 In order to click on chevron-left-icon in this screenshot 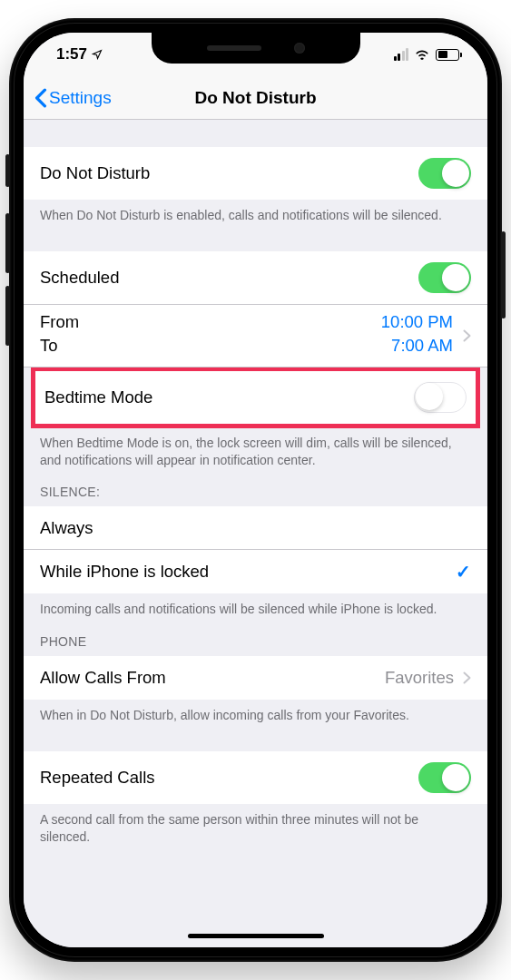, I will do `click(41, 98)`.